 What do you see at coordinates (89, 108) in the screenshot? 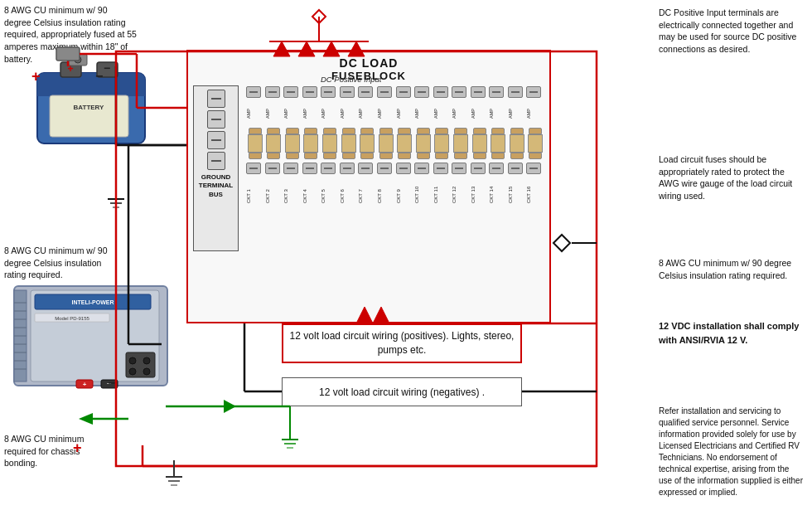
I see `svg-text: BATTERY` at bounding box center [89, 108].